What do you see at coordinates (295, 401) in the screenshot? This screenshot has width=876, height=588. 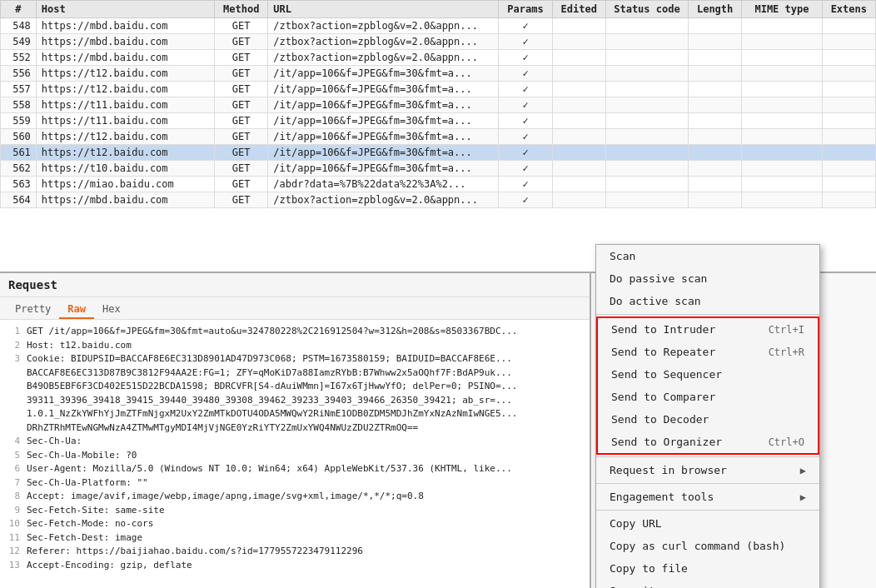 I see `request-line: 39311_39396_39418_39415_39440_39480_3930…` at bounding box center [295, 401].